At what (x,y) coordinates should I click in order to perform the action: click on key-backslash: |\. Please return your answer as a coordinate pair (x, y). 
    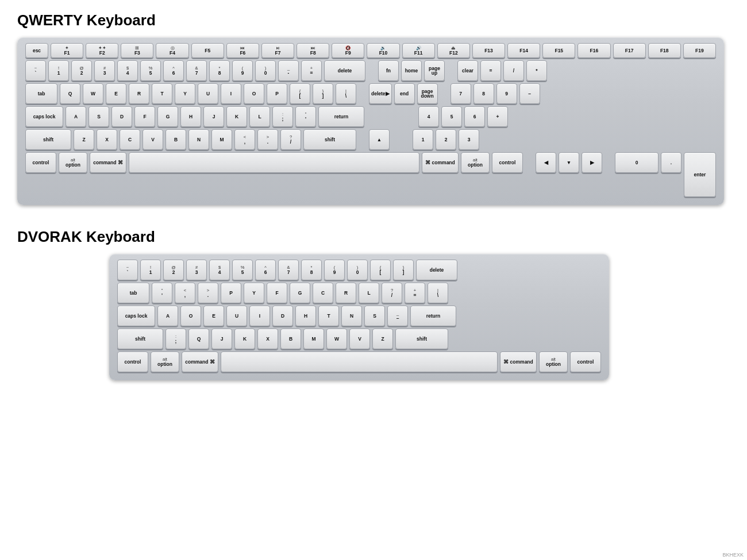
    Looking at the image, I should click on (346, 94).